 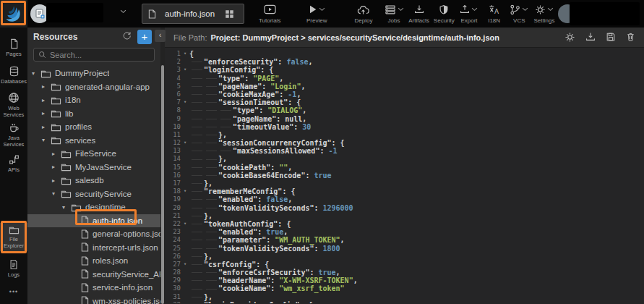 I want to click on code-line: 13"maxSessionsAllowed": -1, so click(x=405, y=151).